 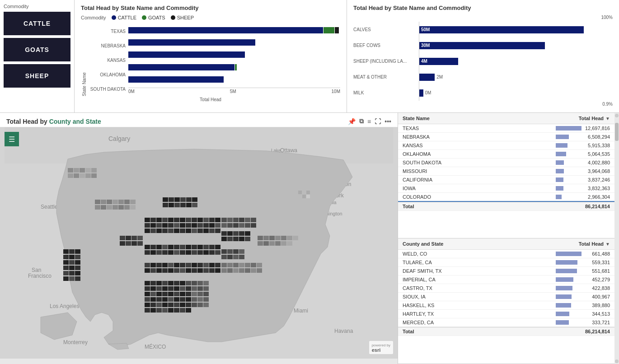 I want to click on county-row-haskell: HASKELL, KS 389,880, so click(x=506, y=305).